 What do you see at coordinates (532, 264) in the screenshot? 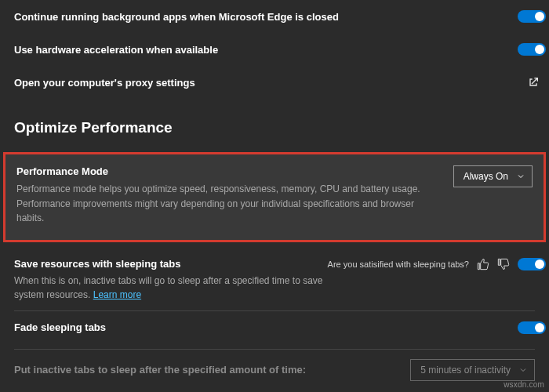
I see `sleeping-tabs-toggle` at bounding box center [532, 264].